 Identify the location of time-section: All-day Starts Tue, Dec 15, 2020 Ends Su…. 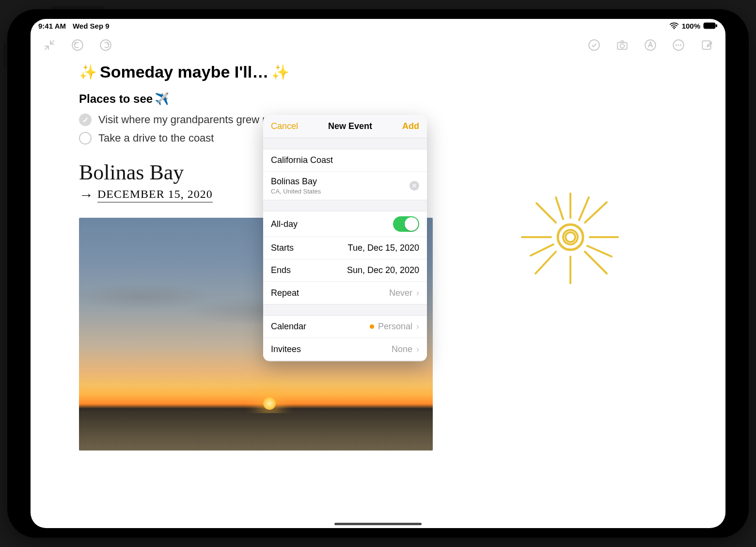
(345, 258).